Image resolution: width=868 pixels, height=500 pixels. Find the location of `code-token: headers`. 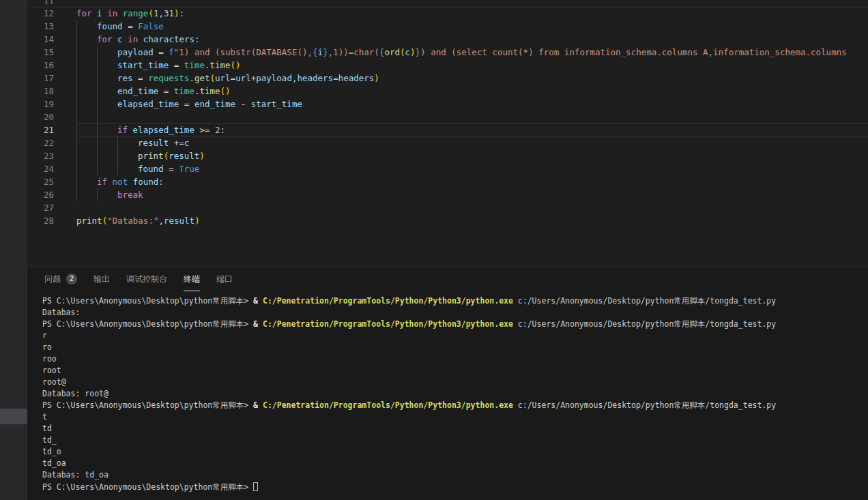

code-token: headers is located at coordinates (315, 78).